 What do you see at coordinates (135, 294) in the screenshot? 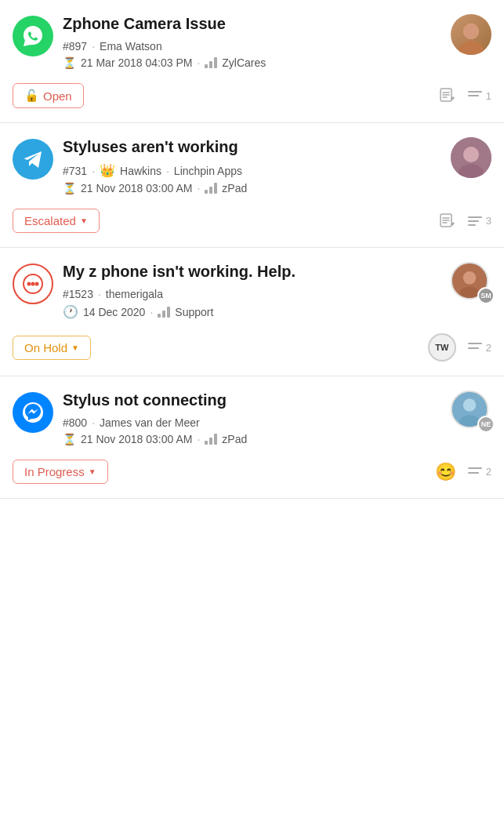
I see `assignee-3: themerigala` at bounding box center [135, 294].